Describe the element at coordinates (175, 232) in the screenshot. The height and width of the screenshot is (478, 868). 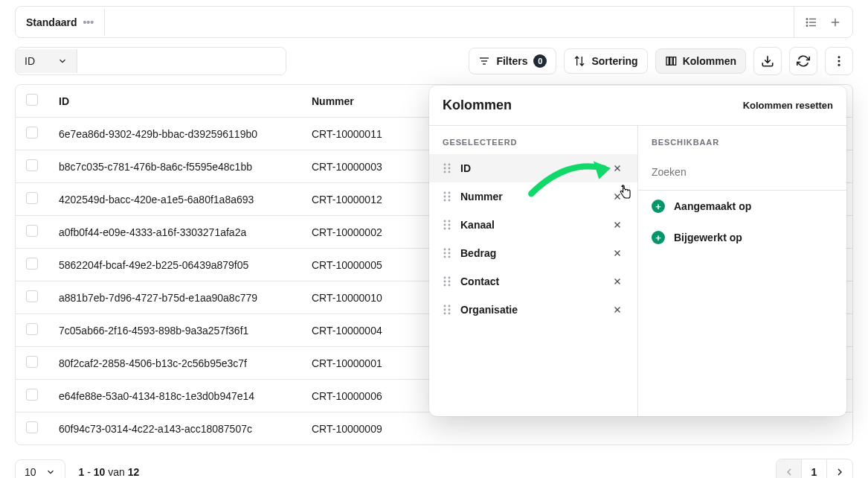
I see `cell-id: a0fb0f44-e09e-4333-a16f-3303271afa2a` at that location.